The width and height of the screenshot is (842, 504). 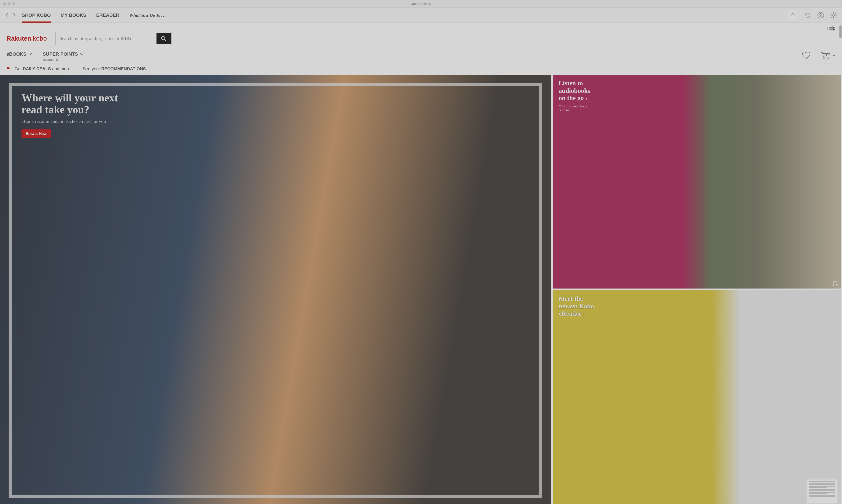 I want to click on divider, so click(x=77, y=69).